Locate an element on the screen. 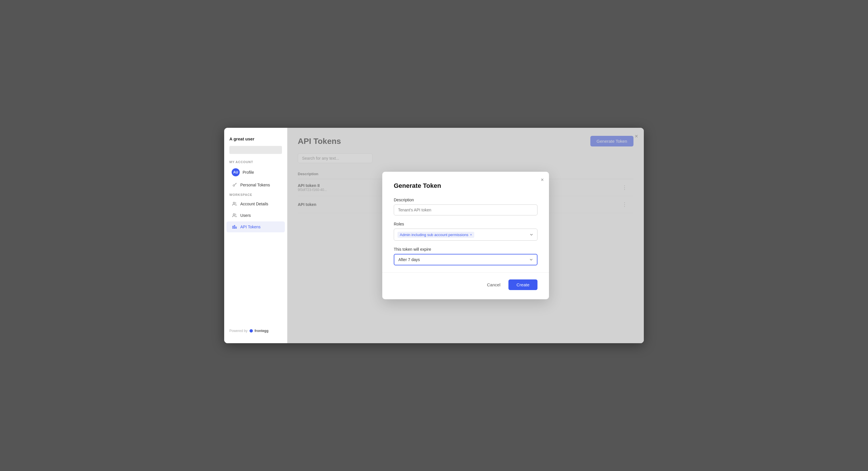 The width and height of the screenshot is (868, 471). sidebar-item-users: Users is located at coordinates (255, 215).